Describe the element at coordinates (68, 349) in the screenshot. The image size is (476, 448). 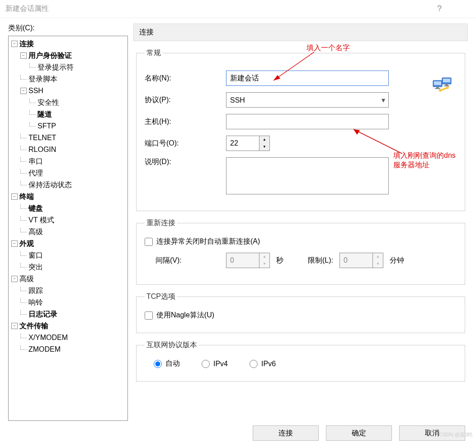
I see `tree-item: ZMODEM` at that location.